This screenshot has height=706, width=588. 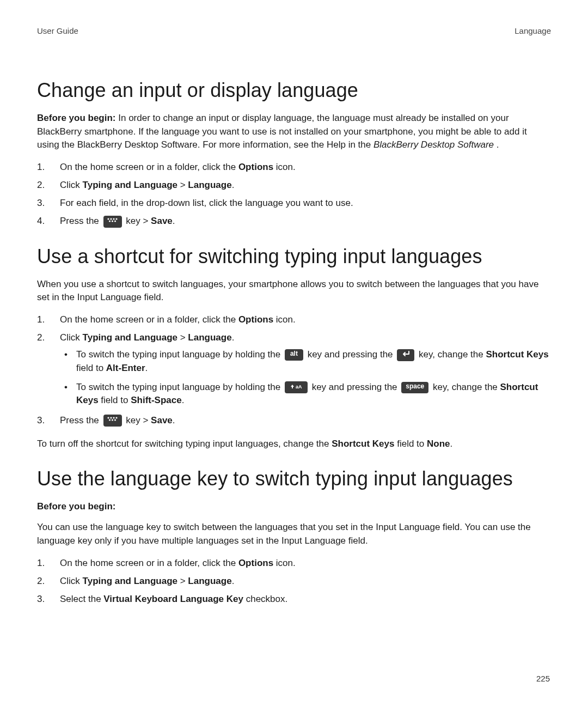 What do you see at coordinates (294, 534) in the screenshot?
I see `section-3-intro: You can use the language key to switch b…` at bounding box center [294, 534].